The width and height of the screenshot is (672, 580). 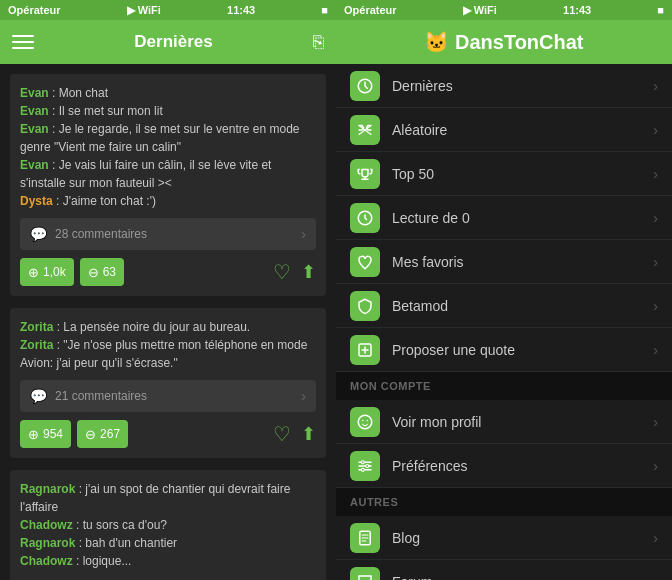 What do you see at coordinates (365, 130) in the screenshot?
I see `random-icon` at bounding box center [365, 130].